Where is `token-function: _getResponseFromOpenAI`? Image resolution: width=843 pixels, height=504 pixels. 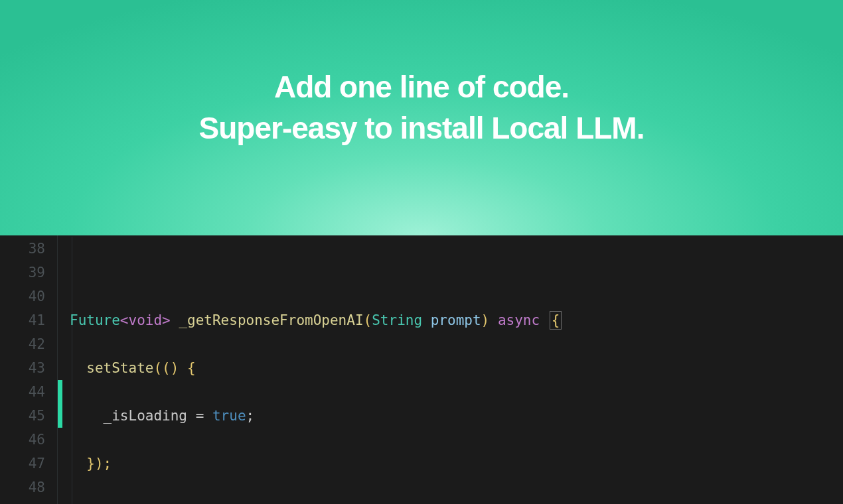
token-function: _getResponseFromOpenAI is located at coordinates (271, 320).